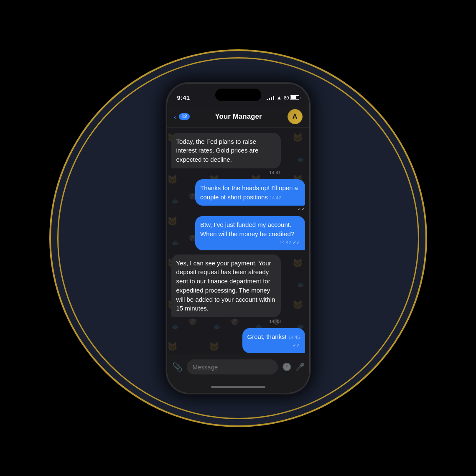 This screenshot has width=476, height=476. What do you see at coordinates (238, 387) in the screenshot?
I see `home-bar` at bounding box center [238, 387].